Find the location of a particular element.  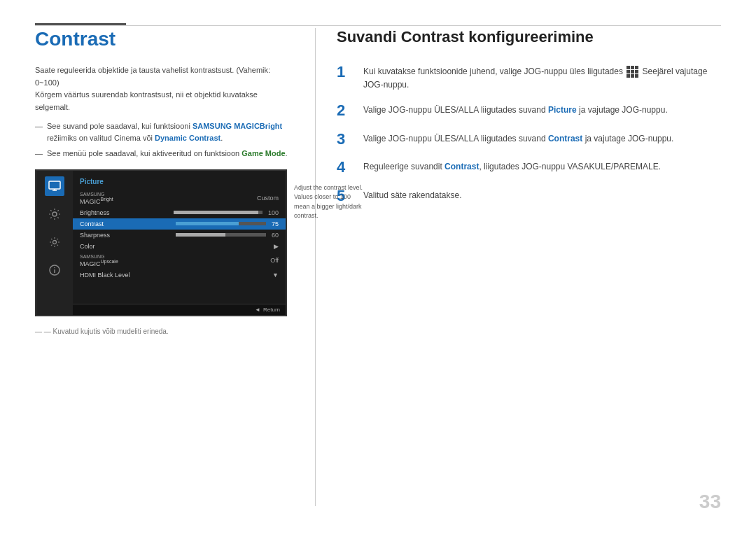

steps-list: 1 Kui kuvatakse funktsioonide juhend, va… is located at coordinates (529, 134).